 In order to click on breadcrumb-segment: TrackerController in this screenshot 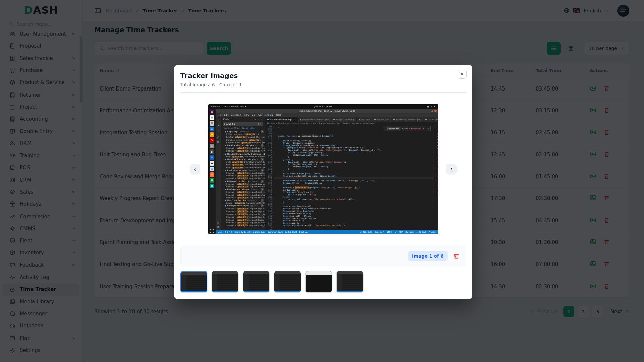, I will do `click(351, 123)`.